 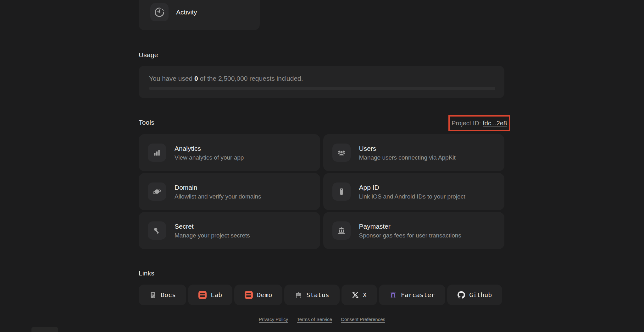 I want to click on smartphone-icon, so click(x=341, y=192).